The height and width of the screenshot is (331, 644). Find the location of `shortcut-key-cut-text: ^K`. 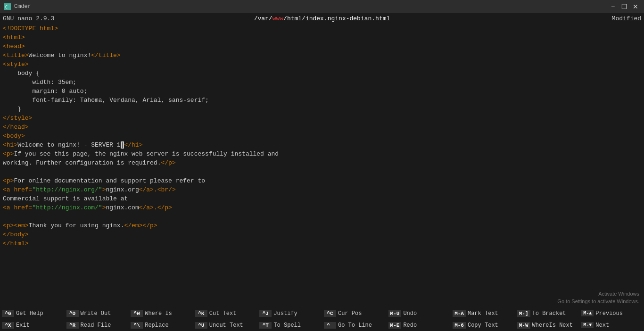

shortcut-key-cut-text: ^K is located at coordinates (201, 314).